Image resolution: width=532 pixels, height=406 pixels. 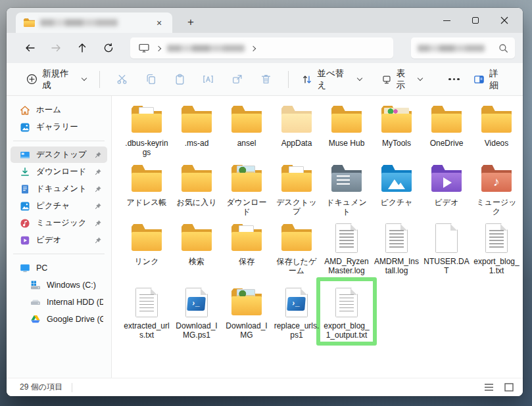 What do you see at coordinates (75, 302) in the screenshot?
I see `sidebar-item-label: Internal HDD (D:)` at bounding box center [75, 302].